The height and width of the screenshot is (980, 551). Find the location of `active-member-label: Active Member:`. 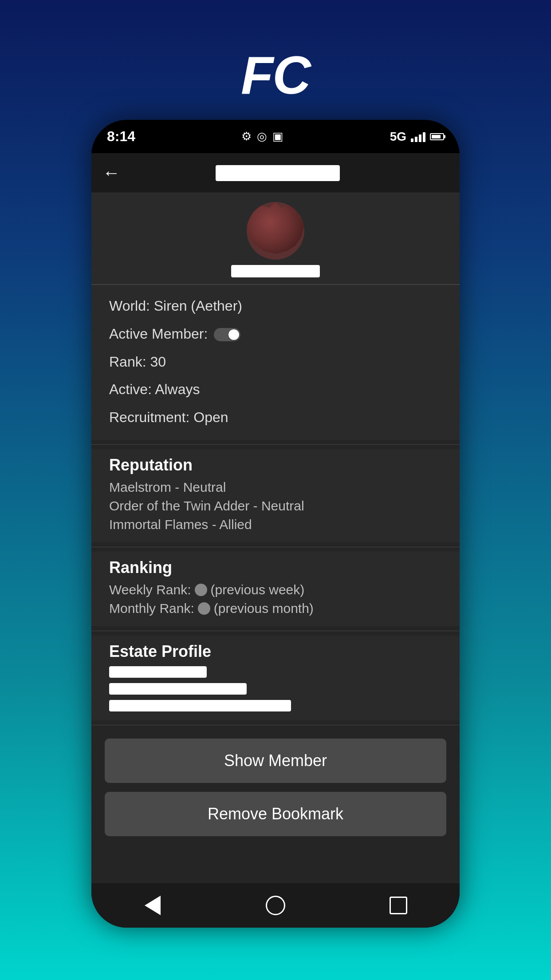

active-member-label: Active Member: is located at coordinates (158, 334).